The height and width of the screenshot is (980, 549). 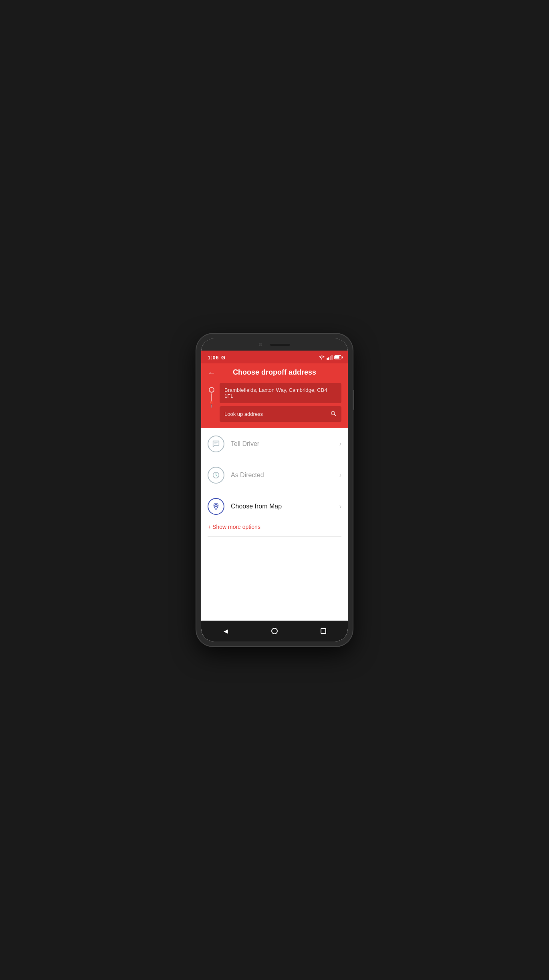 What do you see at coordinates (274, 524) in the screenshot?
I see `options-list: Tell Driver › As Directed ›` at bounding box center [274, 524].